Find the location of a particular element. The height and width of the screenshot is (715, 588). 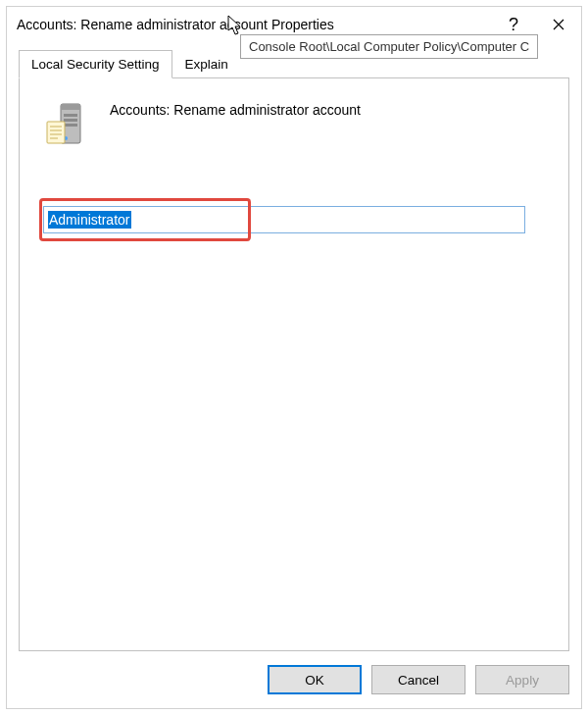

button-label: Apply is located at coordinates (522, 681).